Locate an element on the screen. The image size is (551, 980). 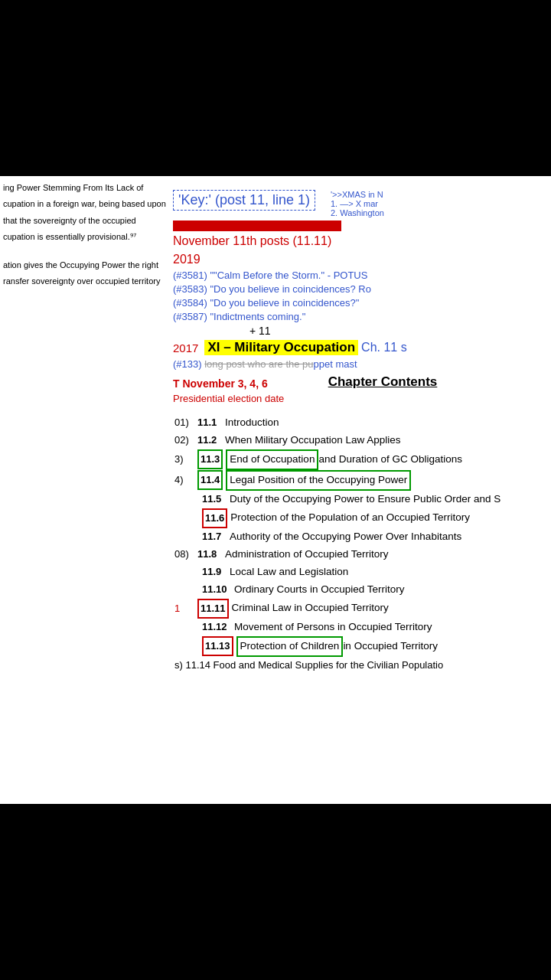
toc-item-11-7: 11.7 Authority of the Occupying Power Ov… is located at coordinates (373, 537).